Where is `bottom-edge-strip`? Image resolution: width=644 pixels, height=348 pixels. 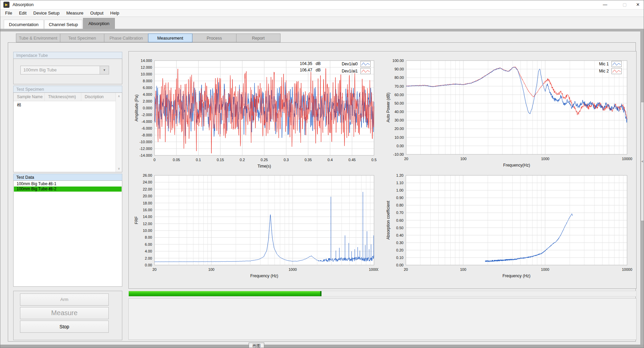
bottom-edge-strip is located at coordinates (322, 346).